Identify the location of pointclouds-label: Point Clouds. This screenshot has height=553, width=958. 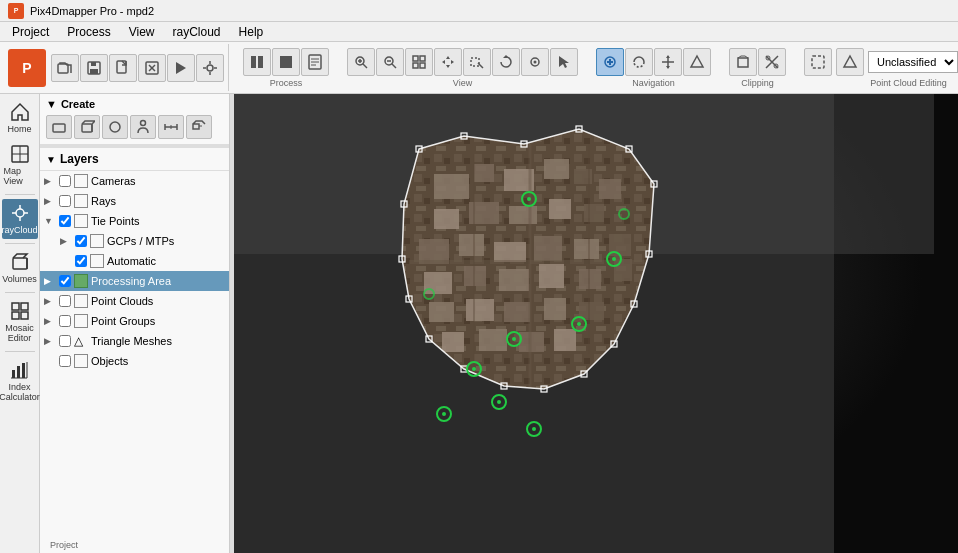
(158, 301).